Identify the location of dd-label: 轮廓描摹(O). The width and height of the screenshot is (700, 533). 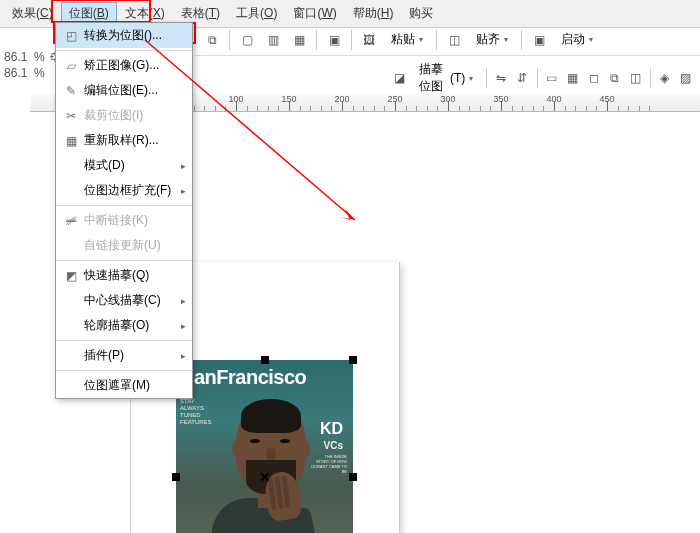
(130, 326).